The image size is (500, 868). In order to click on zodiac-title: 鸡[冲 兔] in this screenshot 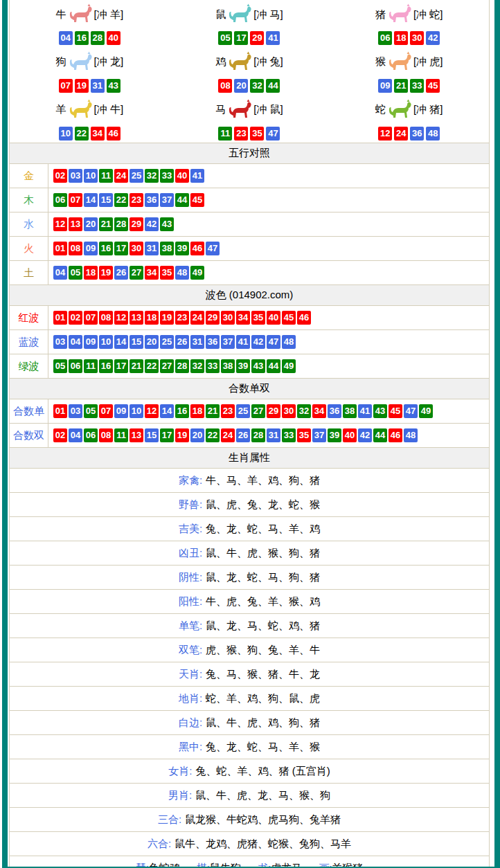, I will do `click(249, 62)`.